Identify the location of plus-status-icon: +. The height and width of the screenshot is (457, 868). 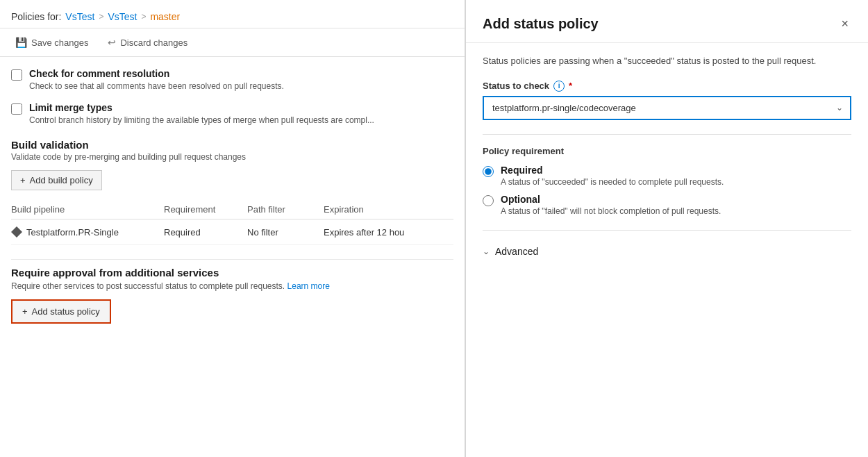
(25, 311).